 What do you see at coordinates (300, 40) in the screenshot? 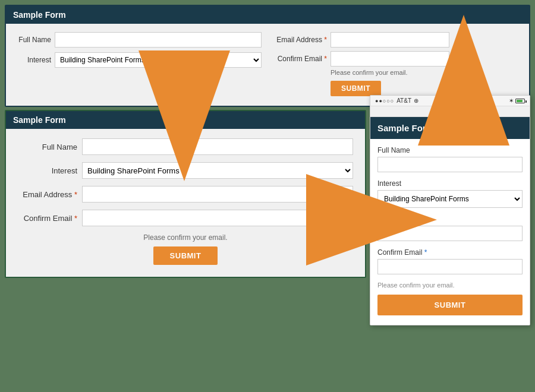
I see `top-email-label: Email Address *` at bounding box center [300, 40].